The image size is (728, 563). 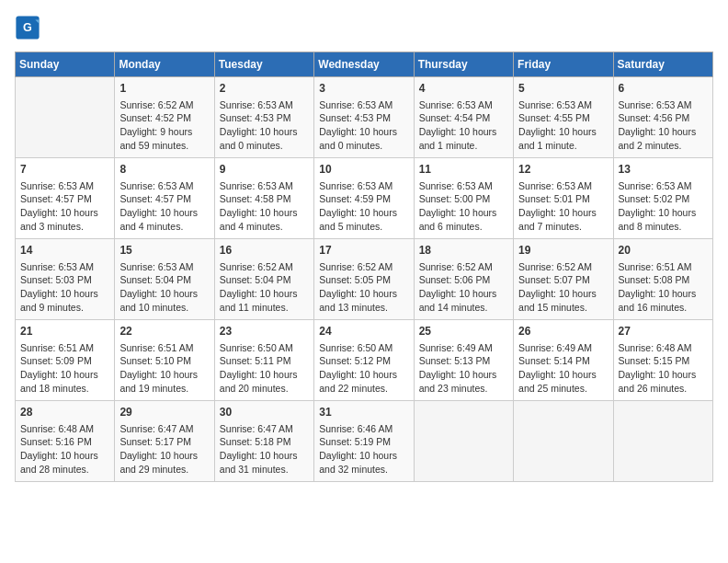 What do you see at coordinates (463, 368) in the screenshot?
I see `day-info: Sunrise: 6:49 AM Sunset: 5:13 PM Dayligh…` at bounding box center [463, 368].